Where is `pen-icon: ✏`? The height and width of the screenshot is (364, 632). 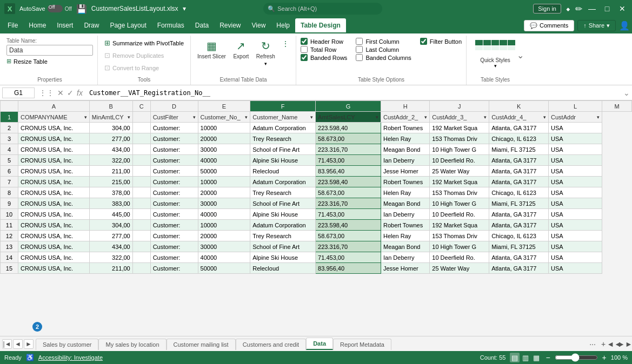
pen-icon: ✏ is located at coordinates (578, 9).